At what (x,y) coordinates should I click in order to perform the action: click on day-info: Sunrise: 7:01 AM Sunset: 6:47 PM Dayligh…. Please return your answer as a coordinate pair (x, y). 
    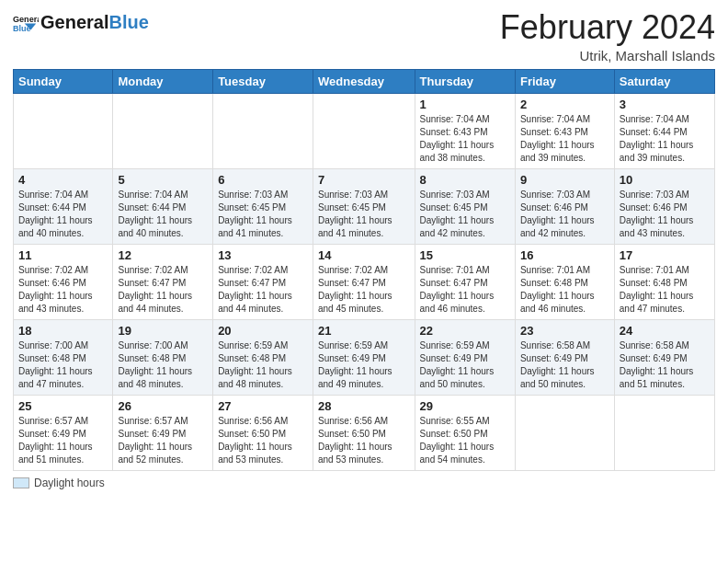
    Looking at the image, I should click on (465, 290).